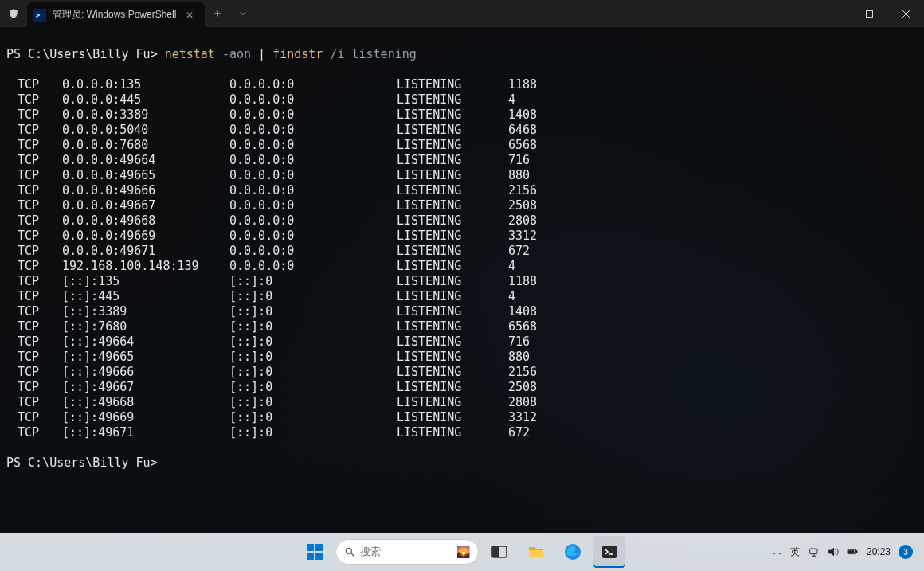 The height and width of the screenshot is (571, 924). I want to click on search-decoration-icon: 🌄, so click(464, 552).